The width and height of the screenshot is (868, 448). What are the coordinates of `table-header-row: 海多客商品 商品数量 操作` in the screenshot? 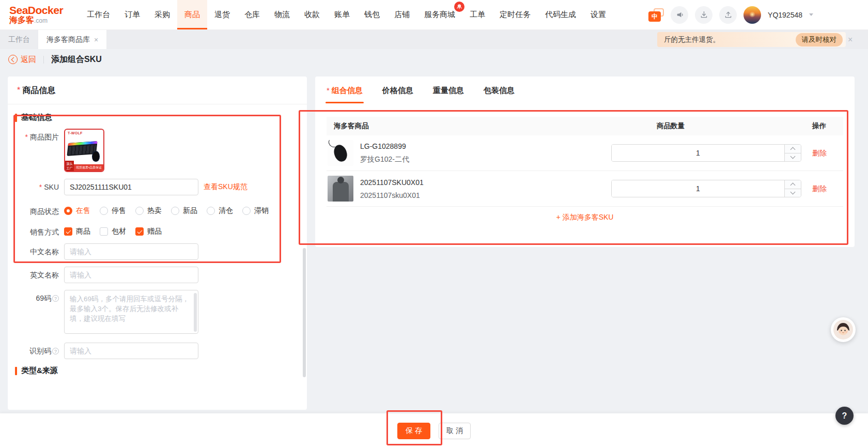 It's located at (585, 126).